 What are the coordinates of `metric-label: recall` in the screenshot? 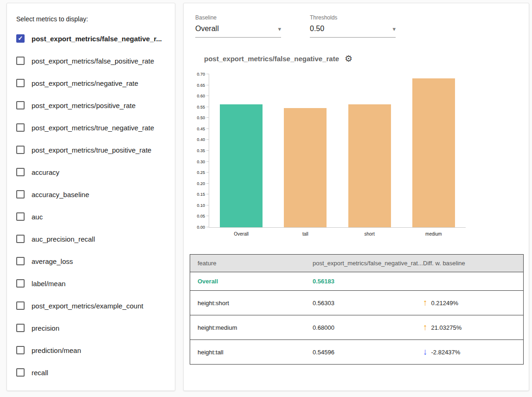 It's located at (40, 373).